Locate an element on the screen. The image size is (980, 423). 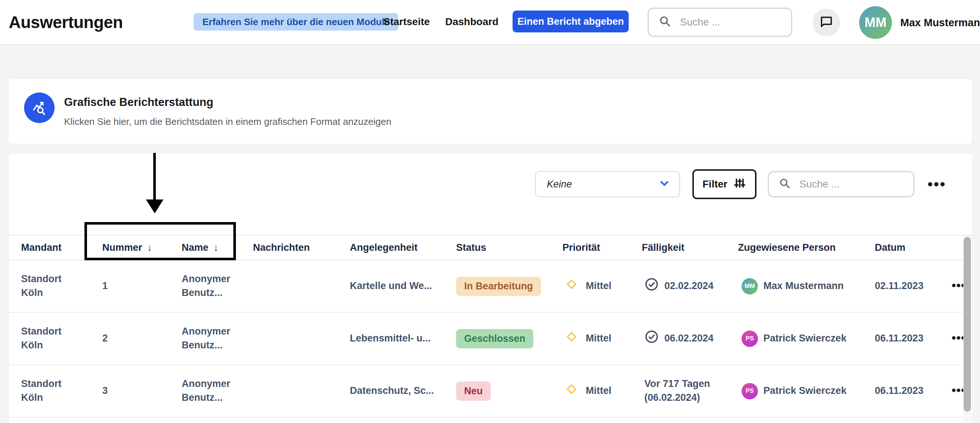
table-scrollbar-thumb is located at coordinates (967, 324).